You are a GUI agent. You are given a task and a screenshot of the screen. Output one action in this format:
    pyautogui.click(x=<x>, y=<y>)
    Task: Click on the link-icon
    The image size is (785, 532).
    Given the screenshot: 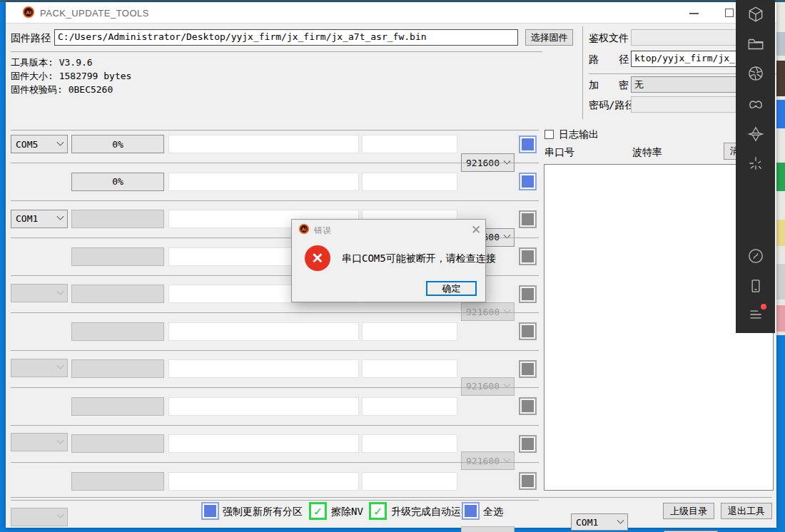 What is the action you would take?
    pyautogui.click(x=756, y=256)
    